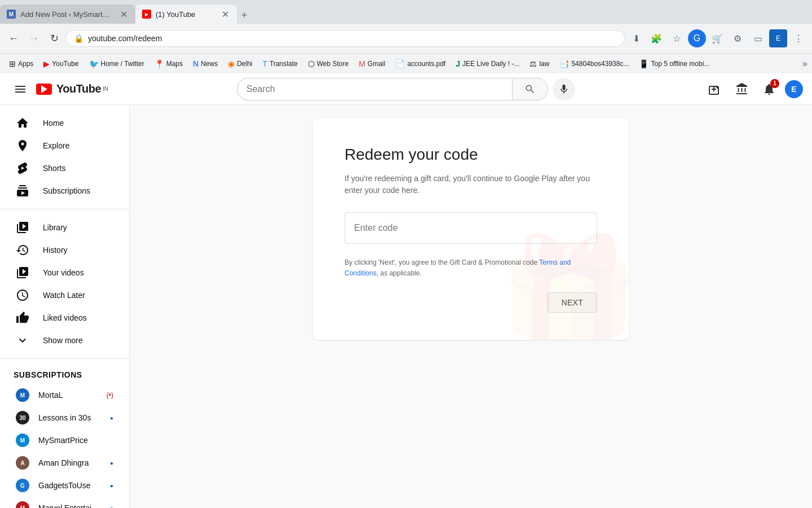 Image resolution: width=812 pixels, height=508 pixels. Describe the element at coordinates (245, 16) in the screenshot. I see `new-tab-button: +` at that location.